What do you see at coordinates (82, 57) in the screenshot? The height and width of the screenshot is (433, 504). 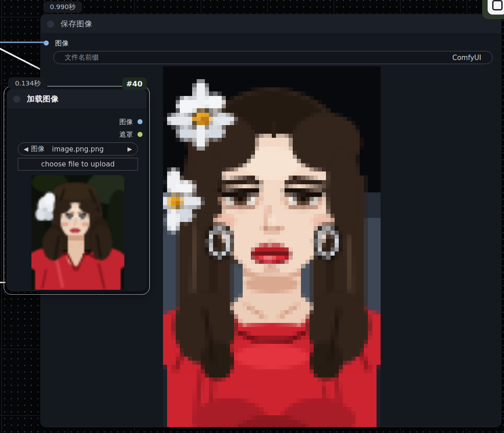 I see `filename-prefix-placeholder: 文件名前缀` at bounding box center [82, 57].